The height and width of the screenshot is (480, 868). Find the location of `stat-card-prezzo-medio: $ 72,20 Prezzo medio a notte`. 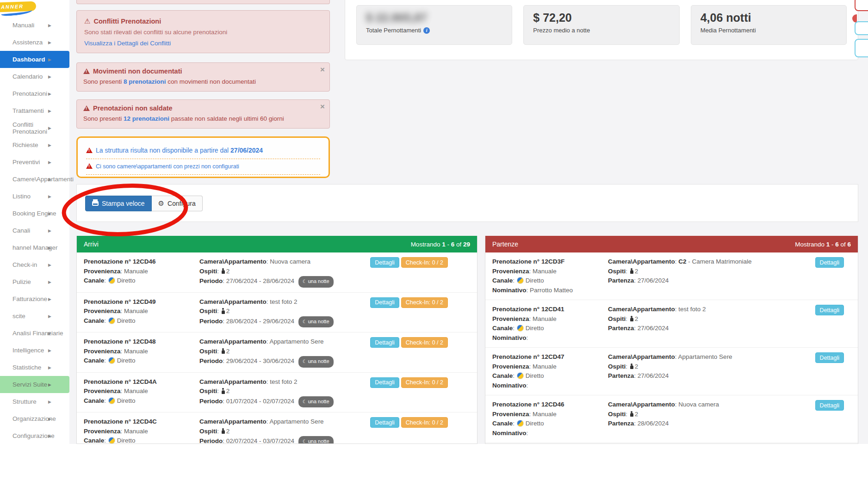

stat-card-prezzo-medio: $ 72,20 Prezzo medio a notte is located at coordinates (601, 25).